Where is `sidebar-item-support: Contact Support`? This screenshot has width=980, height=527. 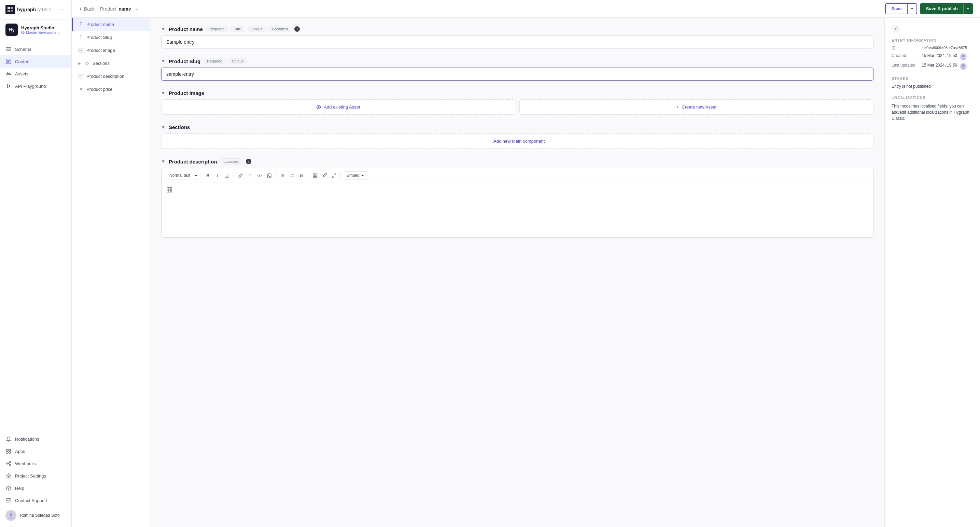
sidebar-item-support: Contact Support is located at coordinates (36, 500).